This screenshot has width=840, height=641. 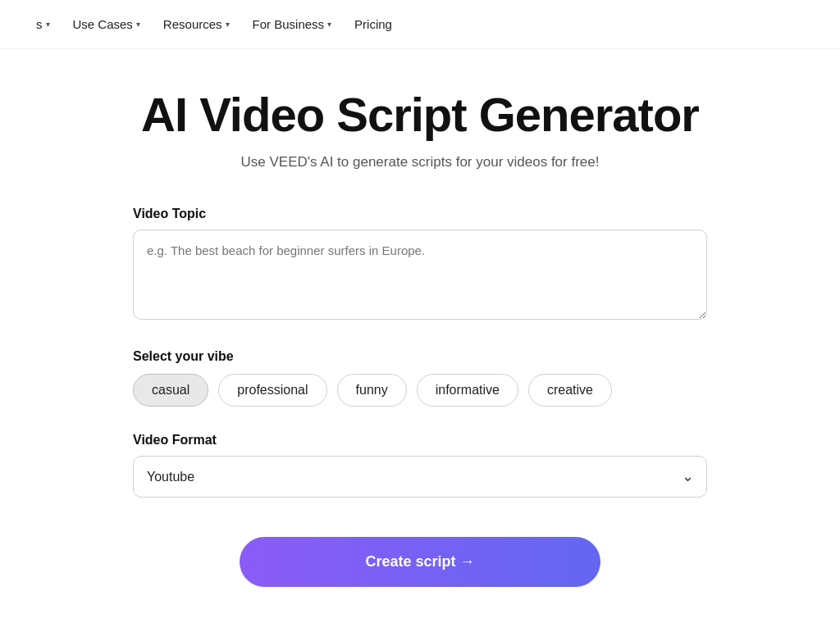 I want to click on nav-item-pricing: Pricing, so click(x=373, y=25).